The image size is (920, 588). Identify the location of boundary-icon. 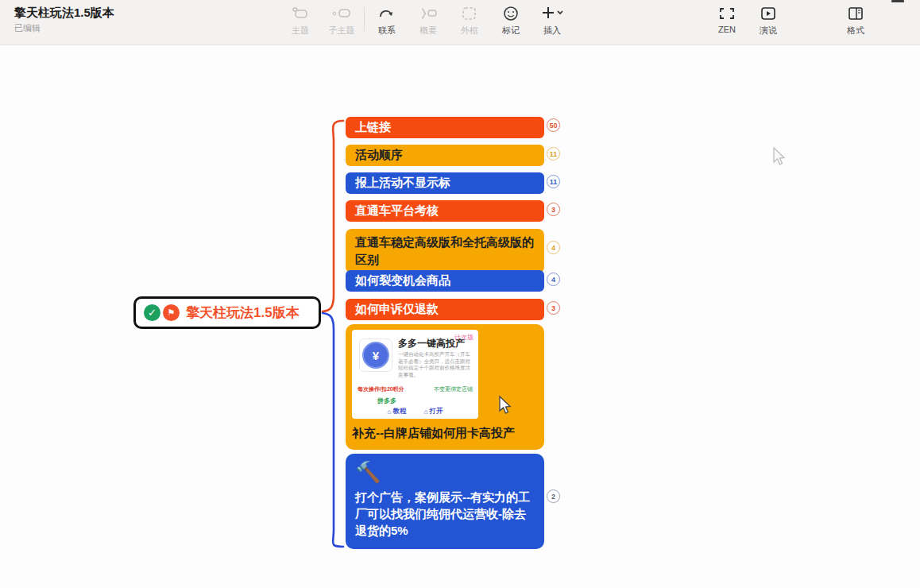
(470, 14).